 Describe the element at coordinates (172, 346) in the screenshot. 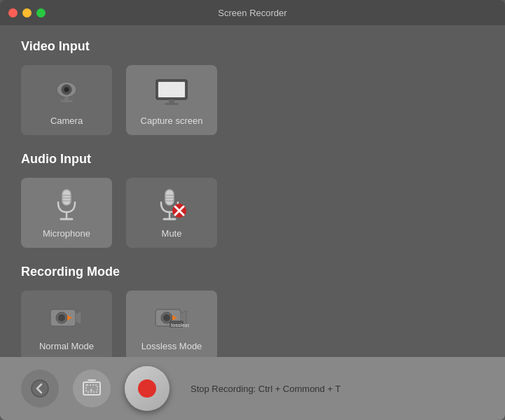

I see `lossless-mode-label: Lossless Mode` at that location.